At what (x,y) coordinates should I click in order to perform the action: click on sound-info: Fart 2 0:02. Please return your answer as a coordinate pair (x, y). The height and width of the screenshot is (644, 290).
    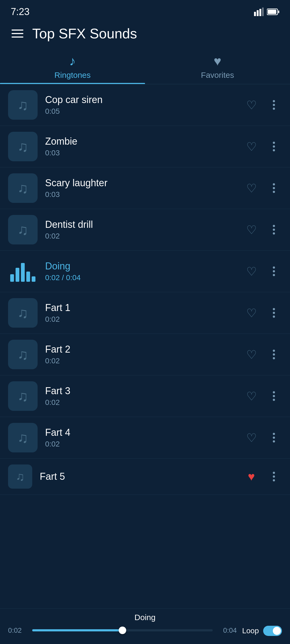
    Looking at the image, I should click on (144, 354).